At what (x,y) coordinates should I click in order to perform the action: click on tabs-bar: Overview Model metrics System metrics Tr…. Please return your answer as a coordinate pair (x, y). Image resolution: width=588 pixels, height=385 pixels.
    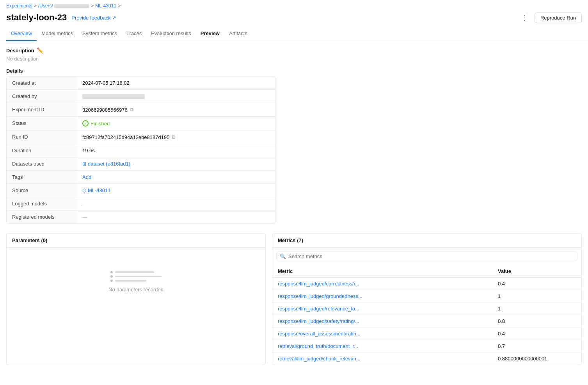
    Looking at the image, I should click on (294, 34).